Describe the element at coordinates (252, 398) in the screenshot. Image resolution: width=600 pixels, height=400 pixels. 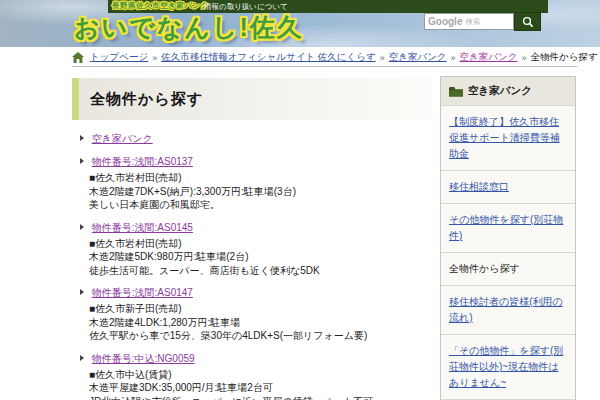
I see `listing-description: JR北中込駅や市役所、スーパーに近い平屋の賃貸。ペット不可。` at that location.